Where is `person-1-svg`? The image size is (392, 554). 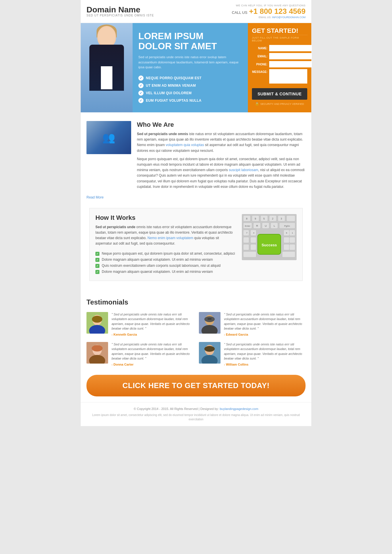
person-1-svg is located at coordinates (97, 323).